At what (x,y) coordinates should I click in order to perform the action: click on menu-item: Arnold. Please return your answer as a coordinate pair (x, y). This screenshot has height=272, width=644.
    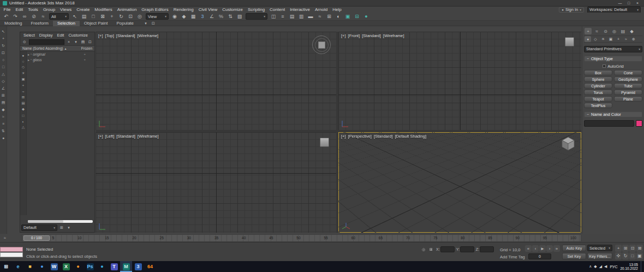
    Looking at the image, I should click on (321, 10).